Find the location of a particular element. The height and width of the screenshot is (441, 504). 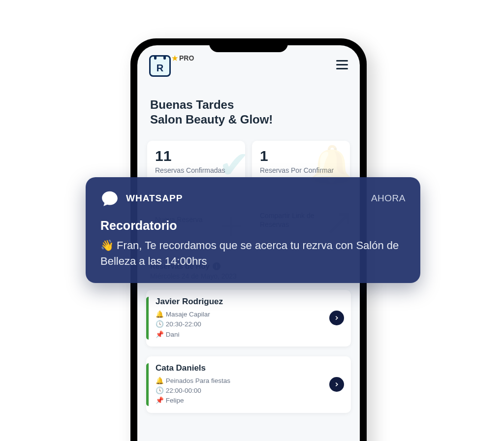

reservation-service: 🔔 Peinados Para fiestas is located at coordinates (242, 381).